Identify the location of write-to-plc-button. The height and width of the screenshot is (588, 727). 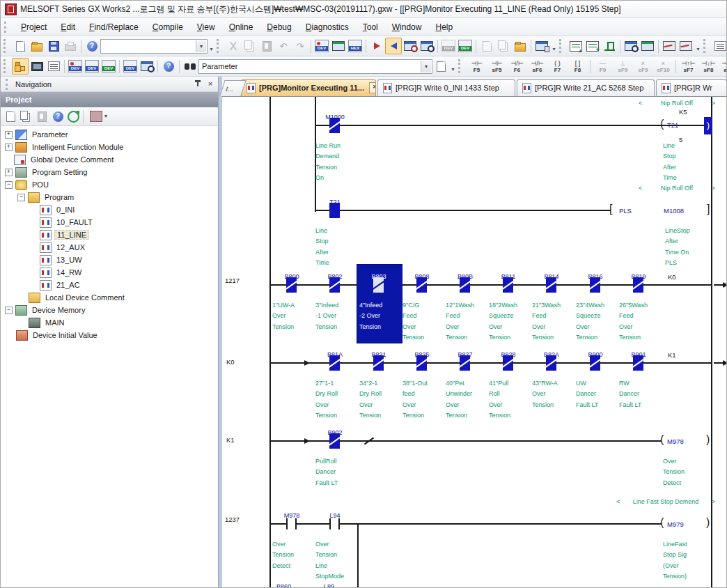
(377, 46).